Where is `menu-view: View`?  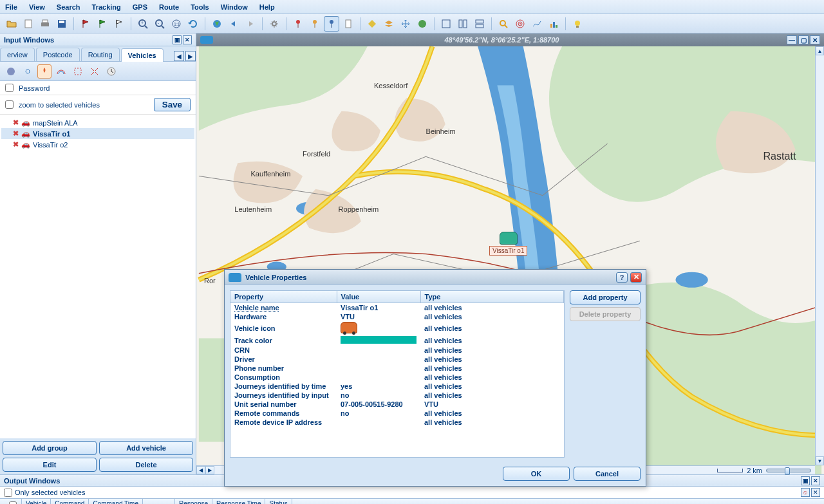
menu-view: View is located at coordinates (37, 7).